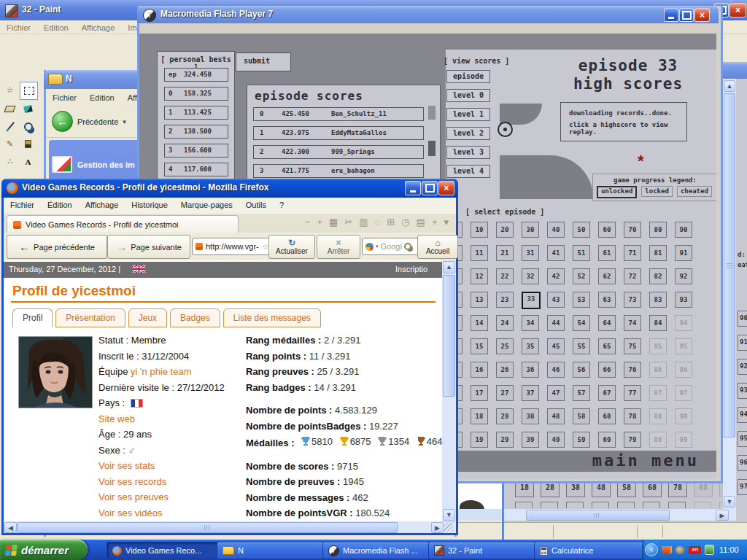 The height and width of the screenshot is (560, 747). Describe the element at coordinates (338, 152) in the screenshot. I see `highscore-row: 2 422.300 999_Springs` at that location.